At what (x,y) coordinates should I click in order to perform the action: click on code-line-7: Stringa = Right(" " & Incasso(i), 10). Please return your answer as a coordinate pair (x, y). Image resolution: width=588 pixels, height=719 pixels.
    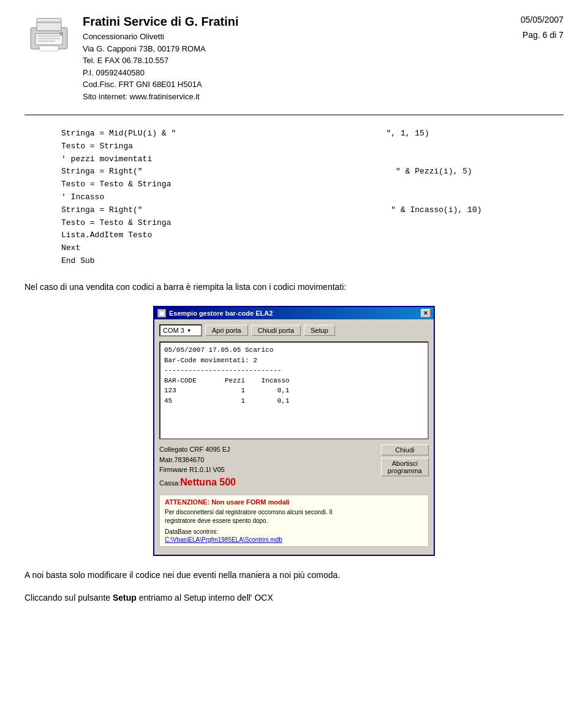
    Looking at the image, I should click on (312, 211).